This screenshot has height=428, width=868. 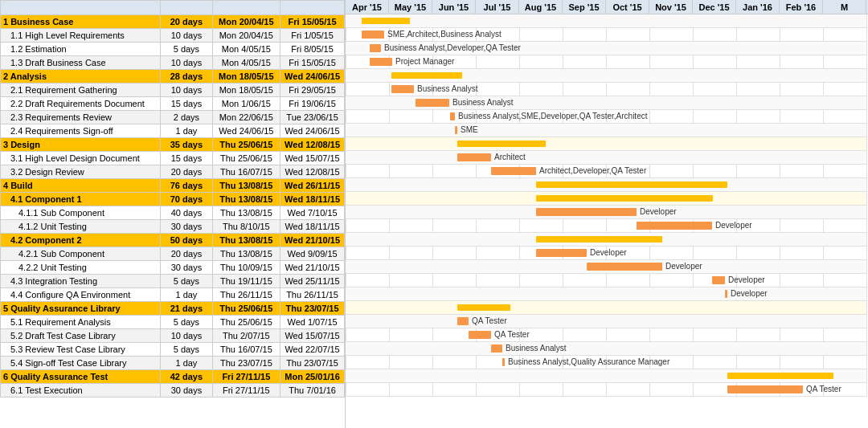 What do you see at coordinates (186, 8) in the screenshot?
I see `col-header-duration` at bounding box center [186, 8].